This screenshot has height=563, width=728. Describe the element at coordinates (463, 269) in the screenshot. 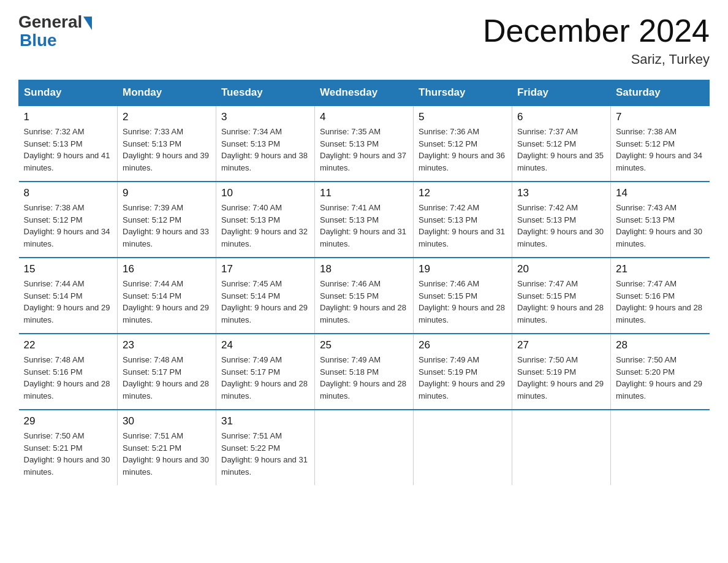

I see `day-number: 19` at that location.